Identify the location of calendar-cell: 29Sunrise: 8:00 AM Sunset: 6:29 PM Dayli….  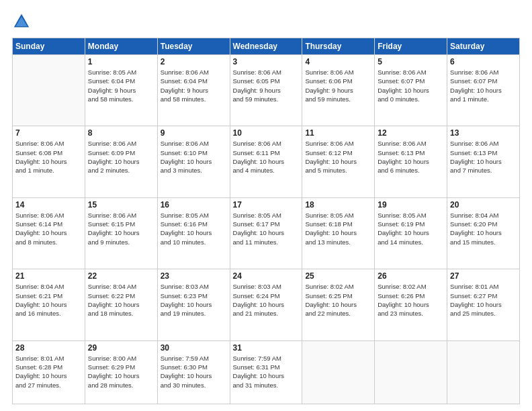
(121, 372).